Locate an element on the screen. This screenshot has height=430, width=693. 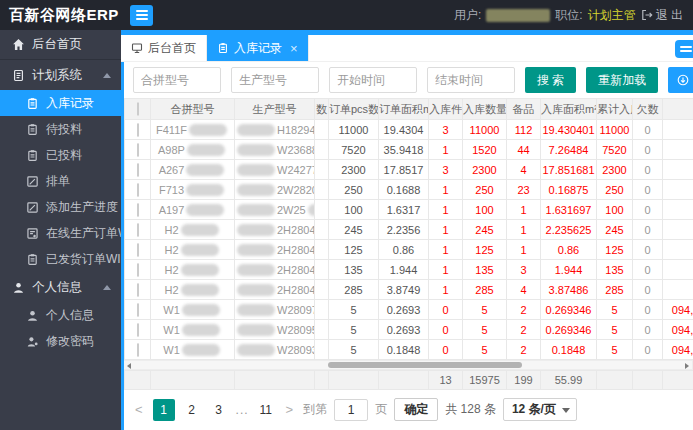
monitor-icon is located at coordinates (137, 48).